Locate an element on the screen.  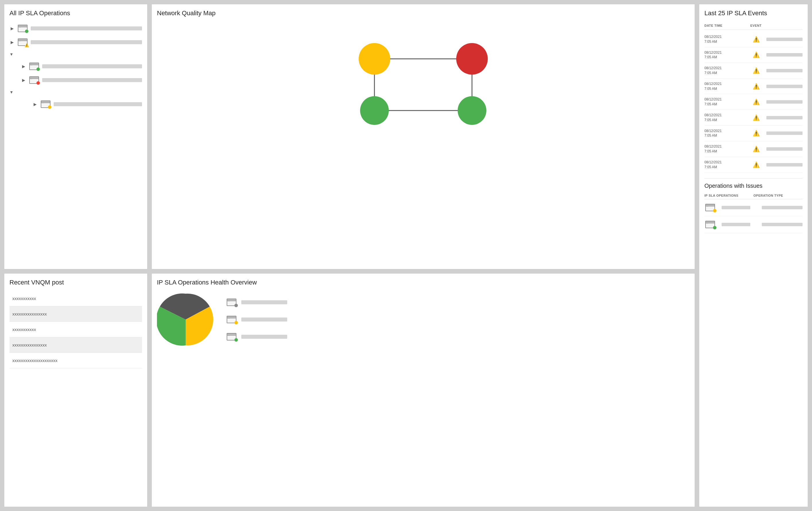
event-warning-icon-8: ⚠️ is located at coordinates (758, 149).